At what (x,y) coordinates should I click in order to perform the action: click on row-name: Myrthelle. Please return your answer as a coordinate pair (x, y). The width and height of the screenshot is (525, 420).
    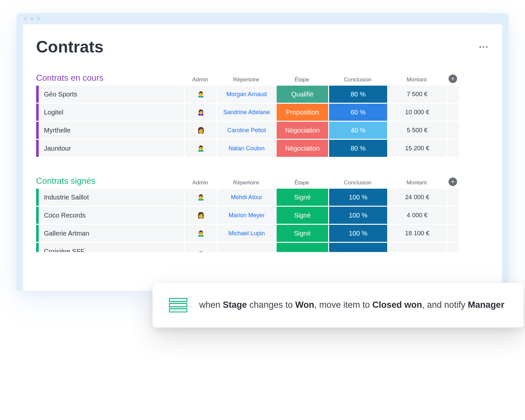
    Looking at the image, I should click on (110, 130).